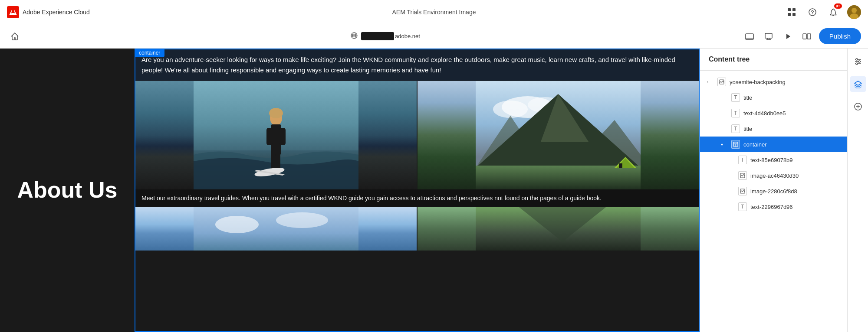  What do you see at coordinates (773, 60) in the screenshot?
I see `content-tree-header: Content tree` at bounding box center [773, 60].